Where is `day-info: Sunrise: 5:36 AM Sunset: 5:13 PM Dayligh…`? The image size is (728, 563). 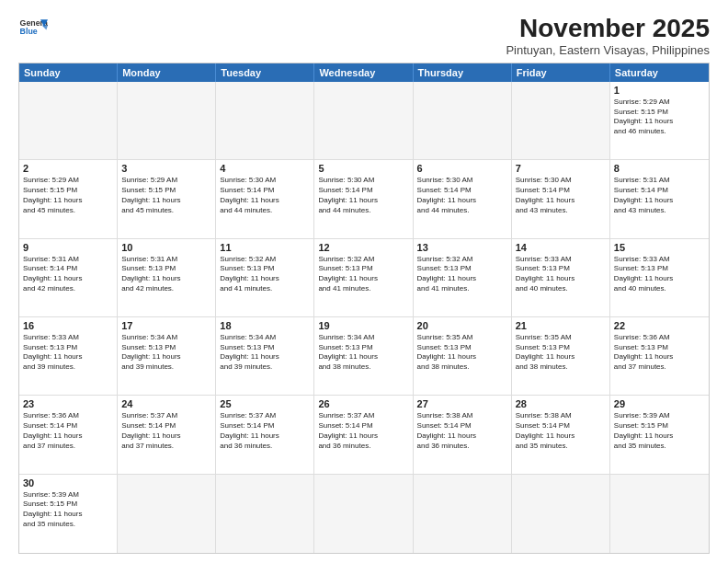 day-info: Sunrise: 5:36 AM Sunset: 5:13 PM Dayligh… is located at coordinates (660, 353).